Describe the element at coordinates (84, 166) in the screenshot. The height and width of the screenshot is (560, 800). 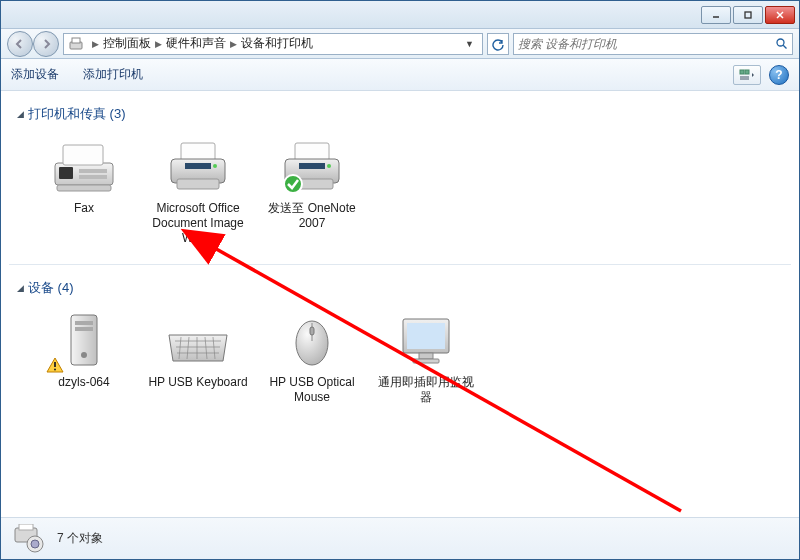
I see `fax-icon` at that location.